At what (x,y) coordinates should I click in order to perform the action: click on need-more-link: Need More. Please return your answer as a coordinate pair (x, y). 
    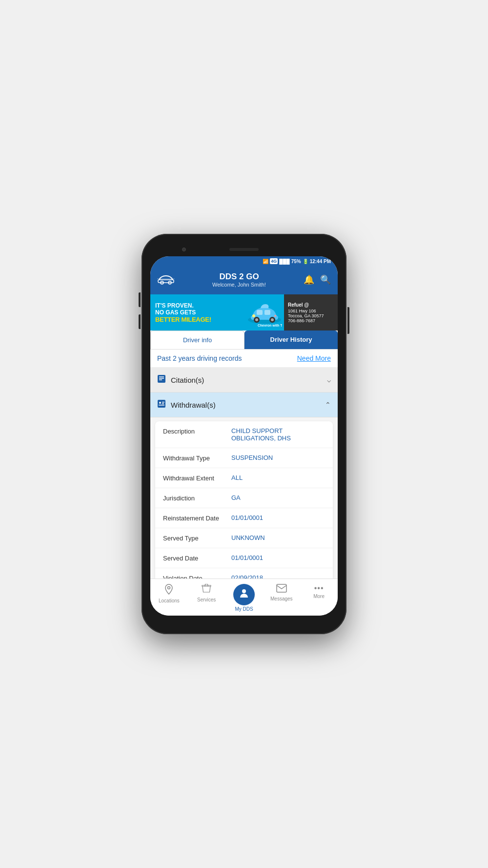
    Looking at the image, I should click on (314, 358).